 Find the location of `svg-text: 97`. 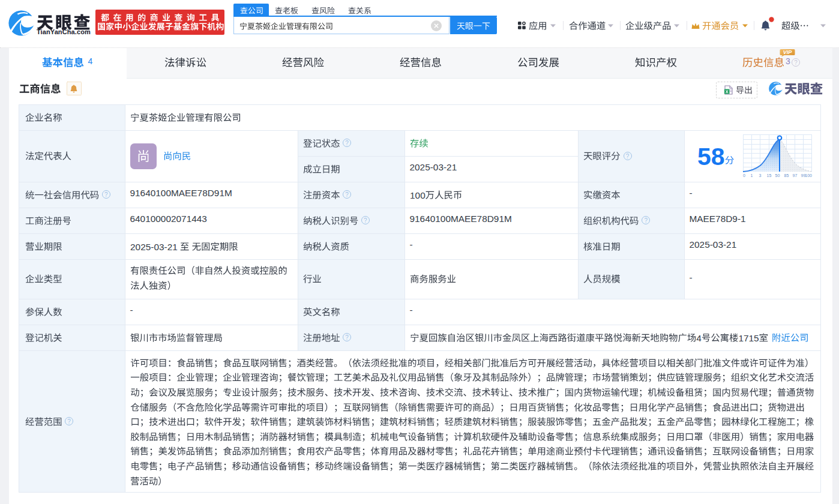

svg-text: 97 is located at coordinates (795, 175).